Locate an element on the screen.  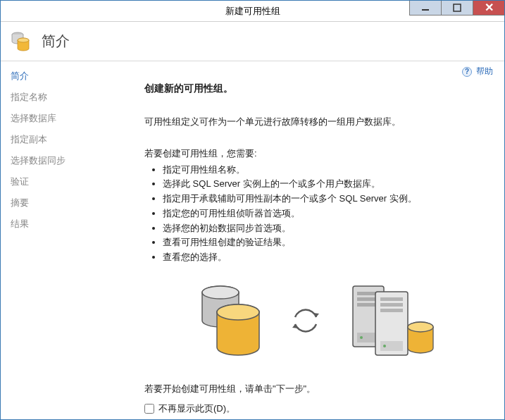
help-icon: ? is located at coordinates (467, 72).